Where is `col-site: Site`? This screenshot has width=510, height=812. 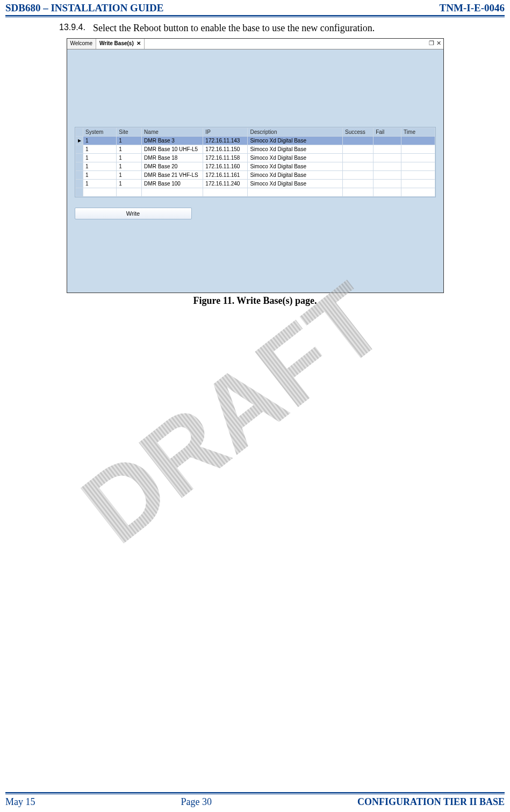
col-site: Site is located at coordinates (129, 132).